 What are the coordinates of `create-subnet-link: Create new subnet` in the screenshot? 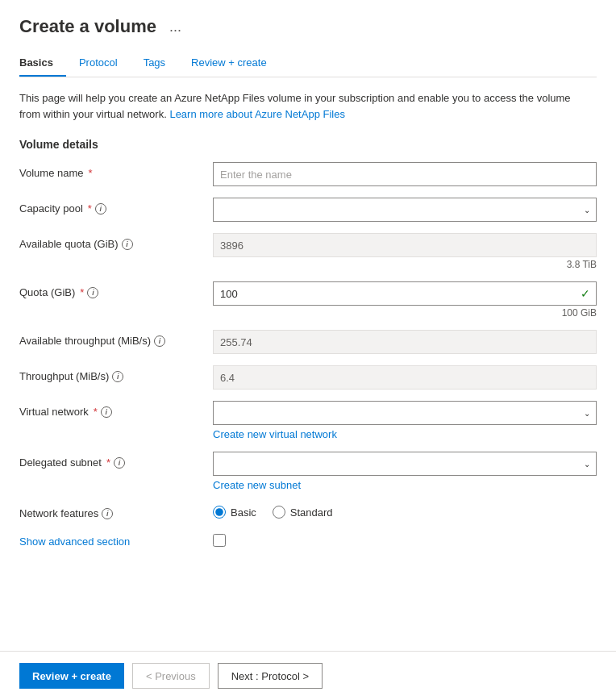 It's located at (256, 485).